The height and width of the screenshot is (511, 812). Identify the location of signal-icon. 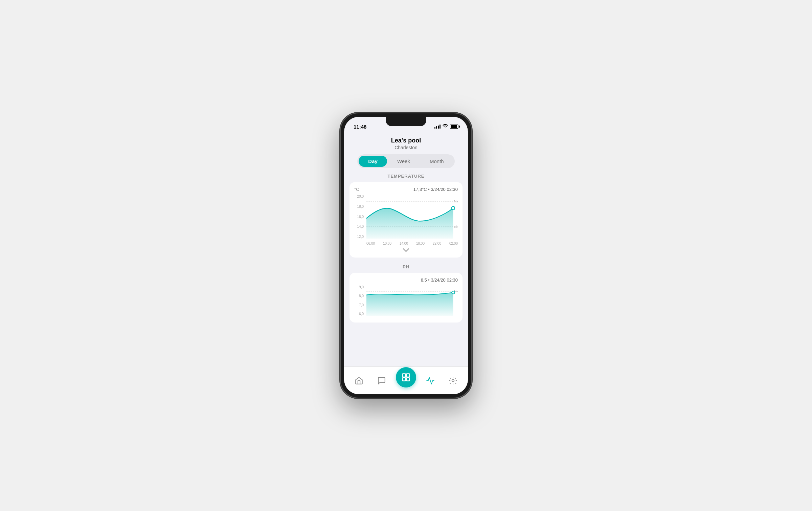
(437, 127).